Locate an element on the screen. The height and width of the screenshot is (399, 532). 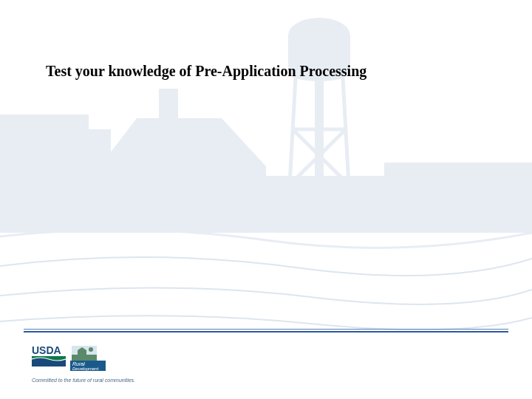
footer-rule-light is located at coordinates (266, 330).